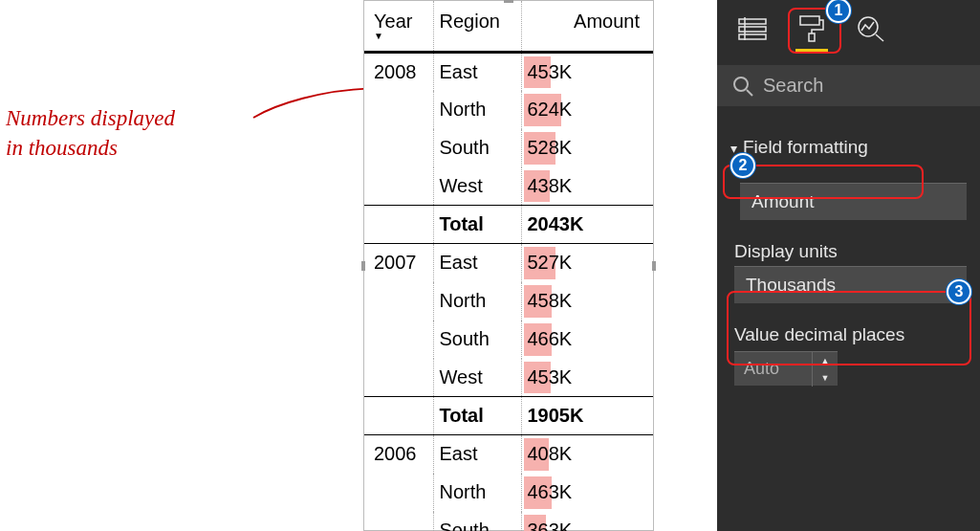 This screenshot has height=531, width=980. I want to click on table-row: 2006East408K, so click(509, 454).